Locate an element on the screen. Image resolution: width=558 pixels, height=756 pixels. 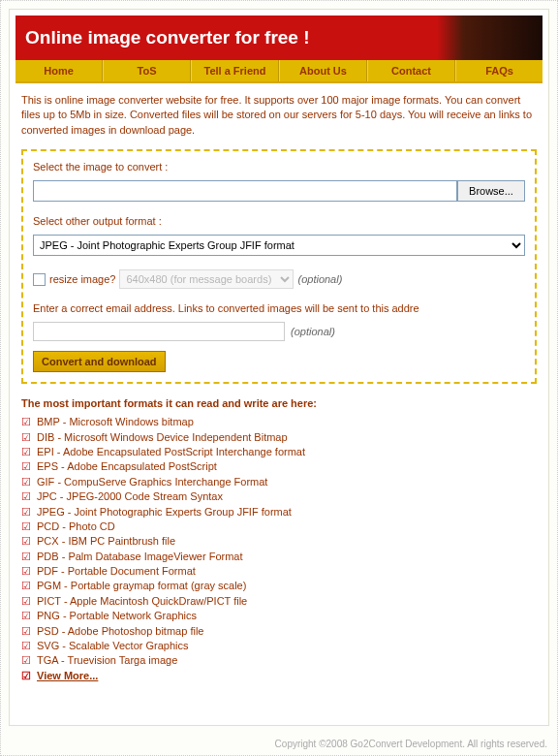
format-item: PDF - Portable Document Format is located at coordinates (279, 572).